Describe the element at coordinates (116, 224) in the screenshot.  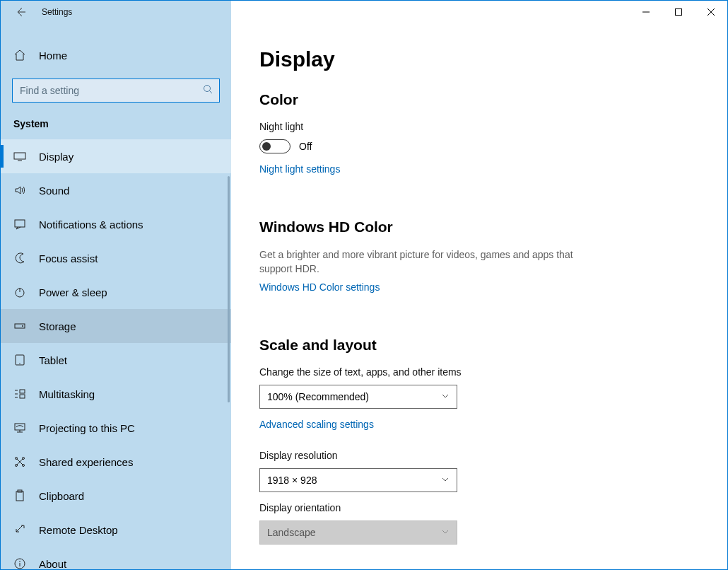
I see `sidebar-item-notifications: Notifications & actions` at that location.